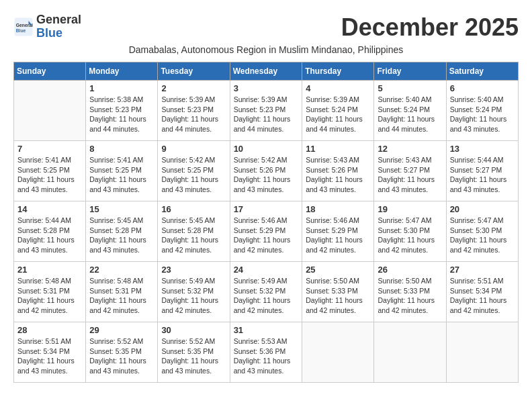 Image resolution: width=532 pixels, height=411 pixels. I want to click on day-number: 17, so click(266, 210).